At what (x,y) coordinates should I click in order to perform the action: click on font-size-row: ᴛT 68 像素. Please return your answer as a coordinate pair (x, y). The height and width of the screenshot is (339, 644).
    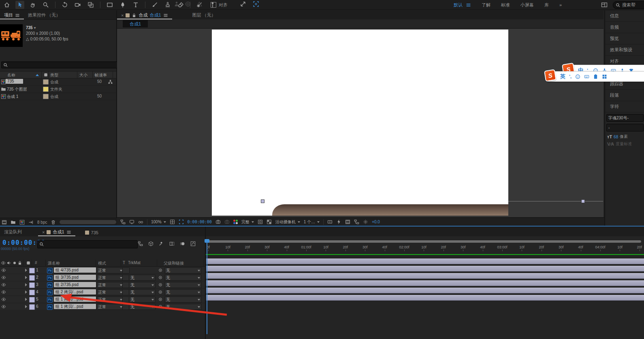
    Looking at the image, I should click on (625, 137).